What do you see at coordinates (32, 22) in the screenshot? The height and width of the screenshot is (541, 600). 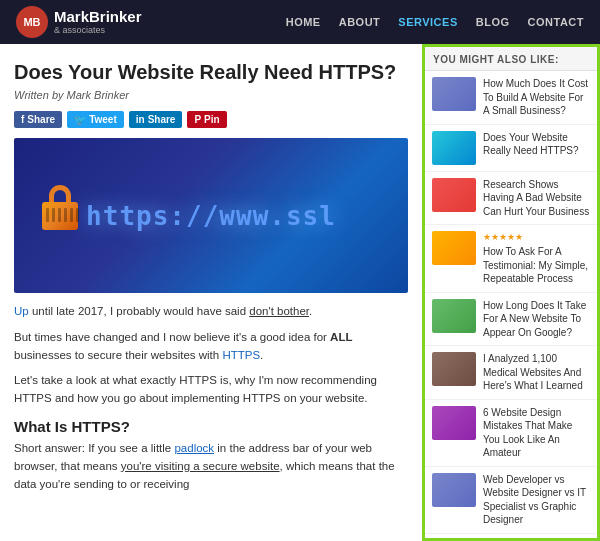 I see `logo-icon: MB` at bounding box center [32, 22].